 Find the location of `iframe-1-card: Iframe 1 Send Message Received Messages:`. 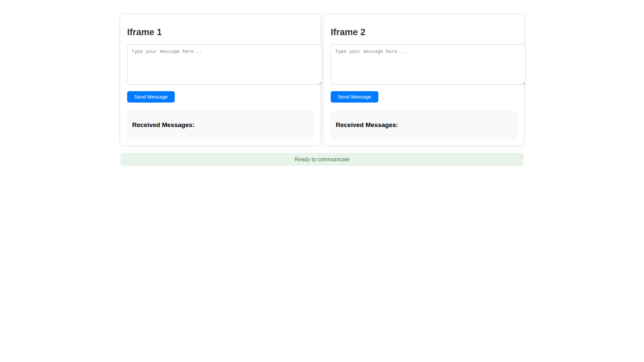

iframe-1-card: Iframe 1 Send Message Received Messages: is located at coordinates (220, 80).